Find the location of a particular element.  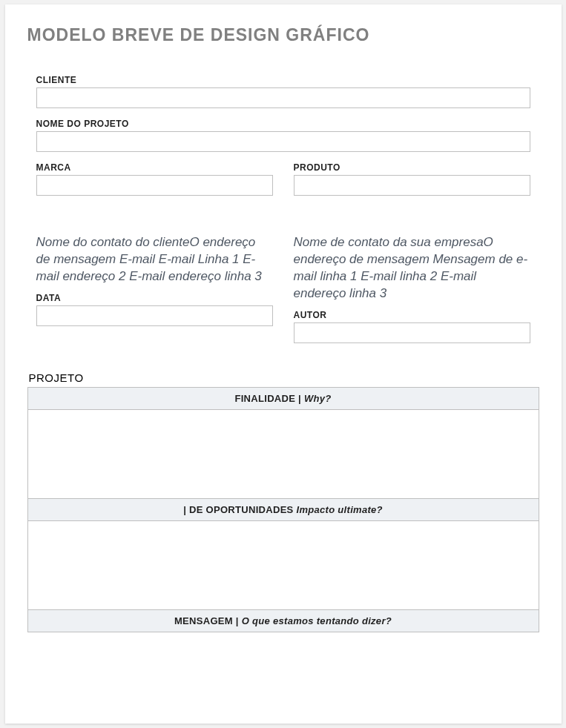

mensagem-header: MENSAGEM | O que estamos tentando dizer? is located at coordinates (283, 621).